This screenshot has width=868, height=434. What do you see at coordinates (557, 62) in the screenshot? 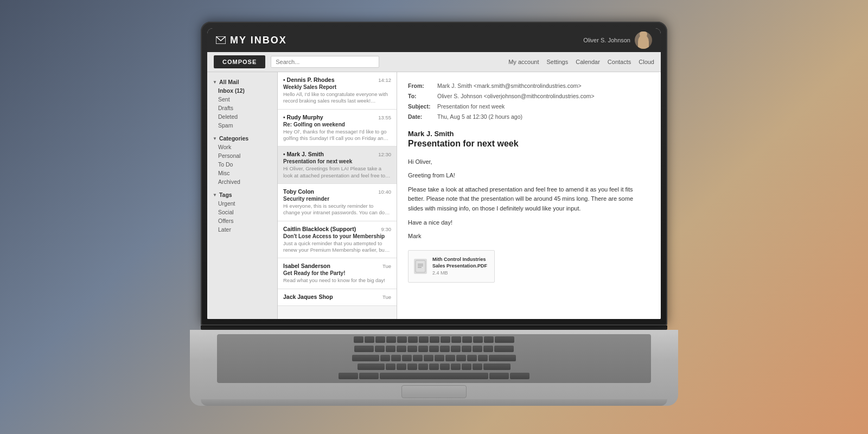
I see `nav-settings: Settings` at bounding box center [557, 62].